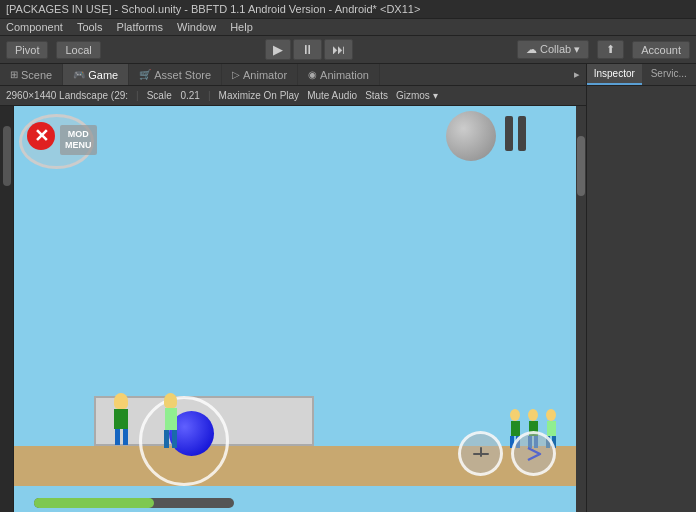 The width and height of the screenshot is (696, 512). Describe the element at coordinates (516, 134) in the screenshot. I see `pause-indicator` at that location.